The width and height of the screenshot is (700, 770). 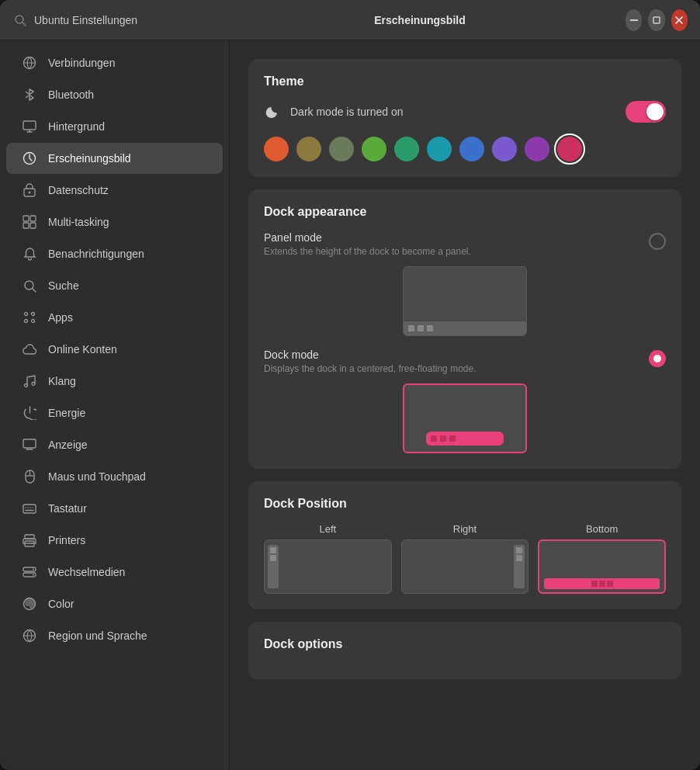 What do you see at coordinates (602, 567) in the screenshot?
I see `position-bottom-preview` at bounding box center [602, 567].